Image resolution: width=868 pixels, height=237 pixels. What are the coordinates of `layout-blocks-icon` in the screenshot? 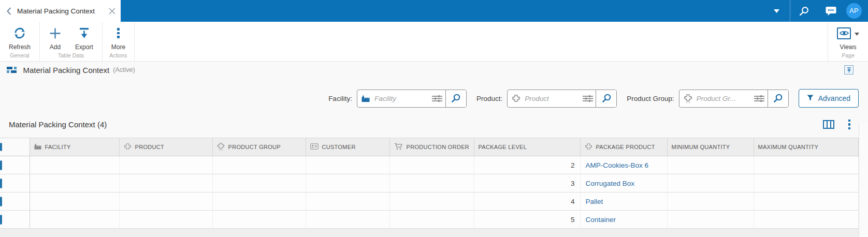 It's located at (11, 70).